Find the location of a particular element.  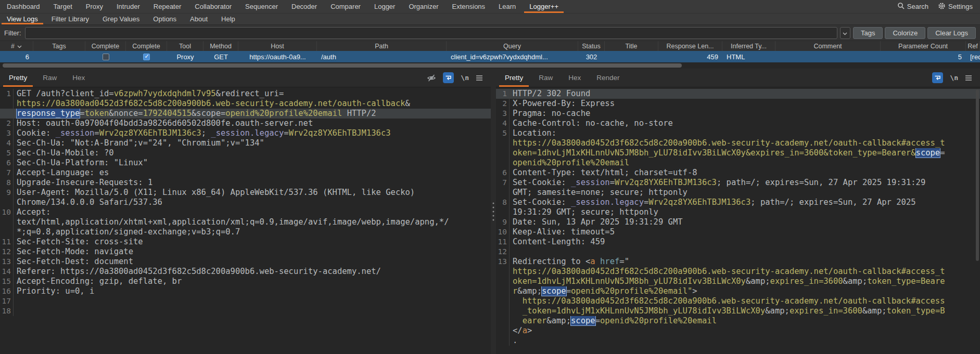

column-header-host: Host is located at coordinates (278, 46).